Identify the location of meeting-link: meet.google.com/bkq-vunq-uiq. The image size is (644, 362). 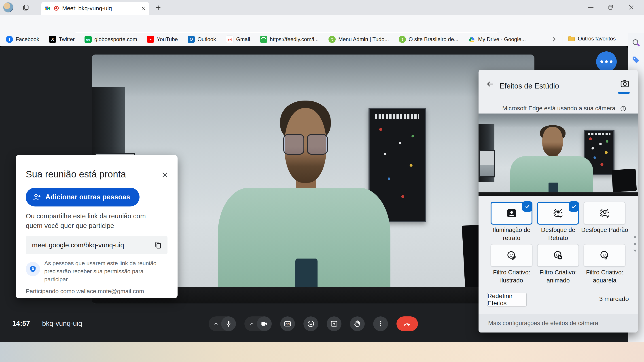
(78, 245).